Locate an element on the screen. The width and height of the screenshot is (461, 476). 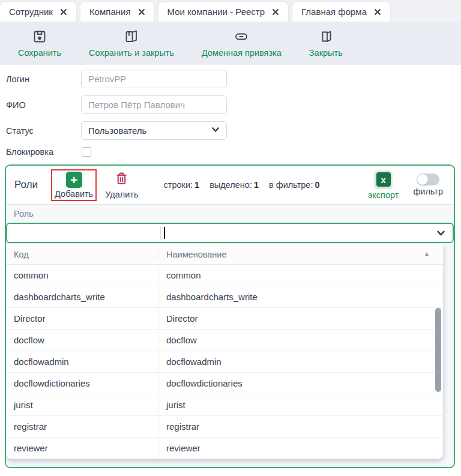
close-door-icon is located at coordinates (326, 38).